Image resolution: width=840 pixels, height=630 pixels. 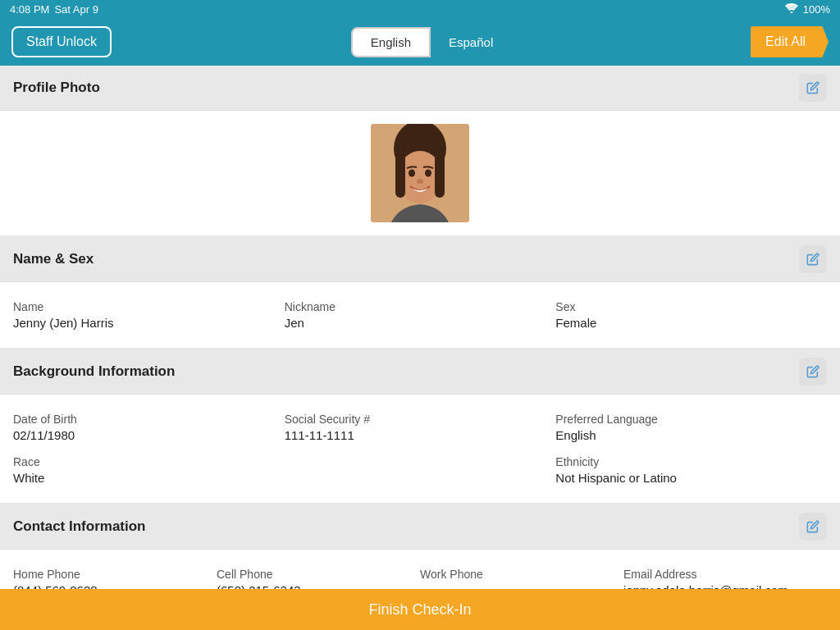 I want to click on background-info-edit-button, so click(x=813, y=372).